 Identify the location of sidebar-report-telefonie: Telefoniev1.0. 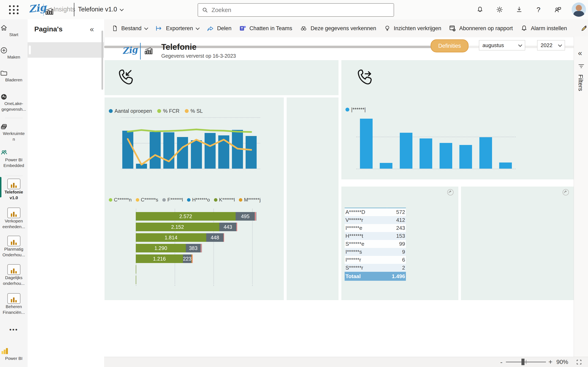
(14, 190).